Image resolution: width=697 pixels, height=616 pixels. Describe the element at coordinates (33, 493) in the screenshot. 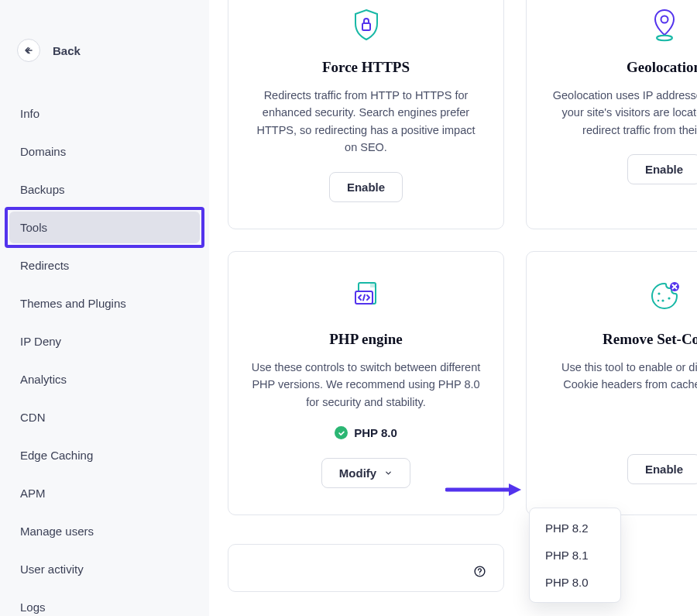

I see `sidebar-item-label: APM` at that location.